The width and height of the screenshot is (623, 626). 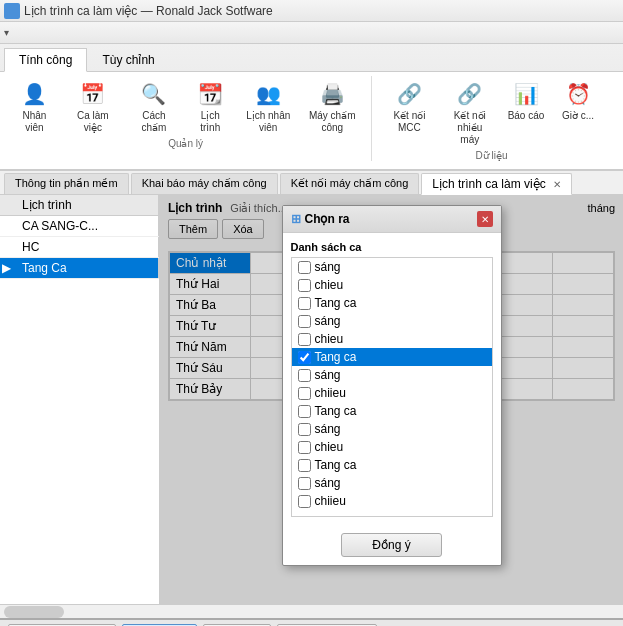 What do you see at coordinates (312, 183) in the screenshot?
I see `tab-bar: Thông tin phần mềm Khai báo máy chấm côn…` at bounding box center [312, 183].